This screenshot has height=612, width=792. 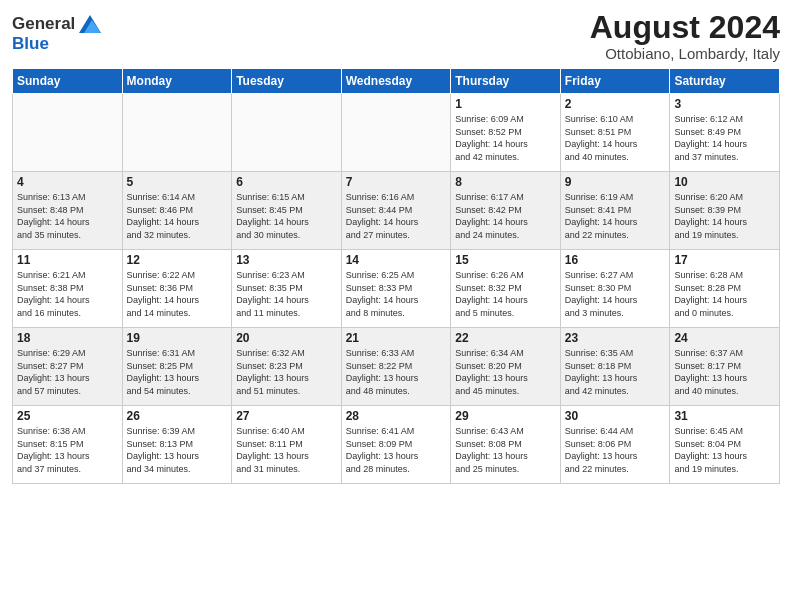 I want to click on day-info: Sunrise: 6:13 AM Sunset: 8:48 PM Dayligh…, so click(x=68, y=216).